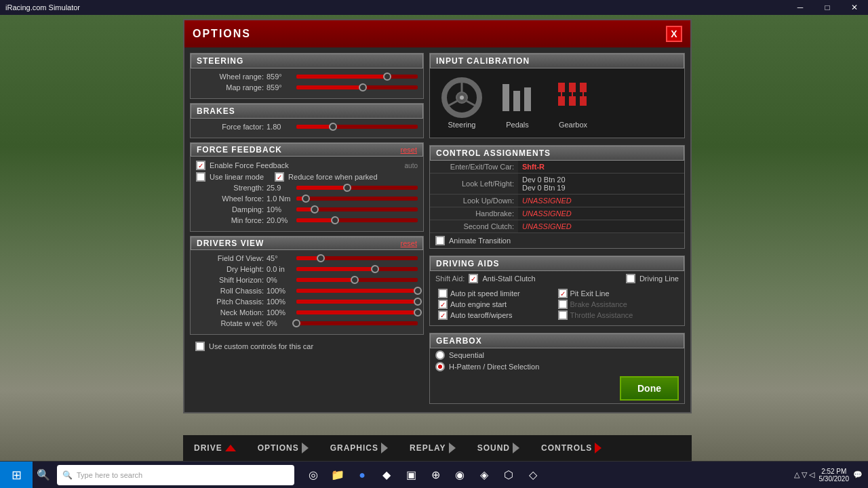 Image resolution: width=868 pixels, height=488 pixels. Describe the element at coordinates (443, 293) in the screenshot. I see `auto-pit-checkbox` at that location.